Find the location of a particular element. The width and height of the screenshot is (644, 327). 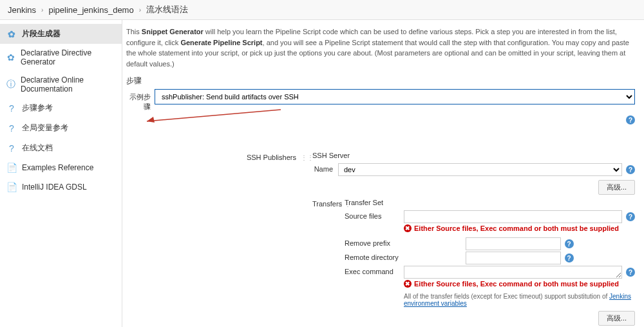

name-label: Name is located at coordinates (325, 170).